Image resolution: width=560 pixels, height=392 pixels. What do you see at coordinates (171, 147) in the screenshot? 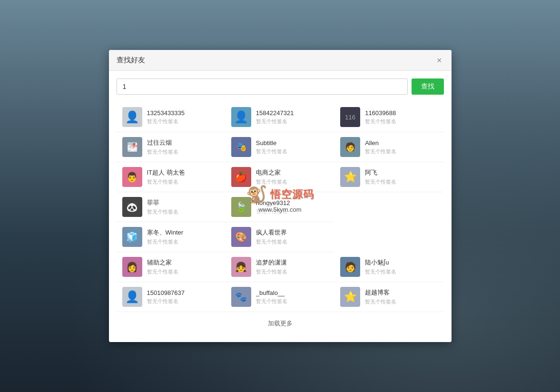
I see `user-item: 🌁 过往云烟 暂无个性签名` at bounding box center [171, 147].